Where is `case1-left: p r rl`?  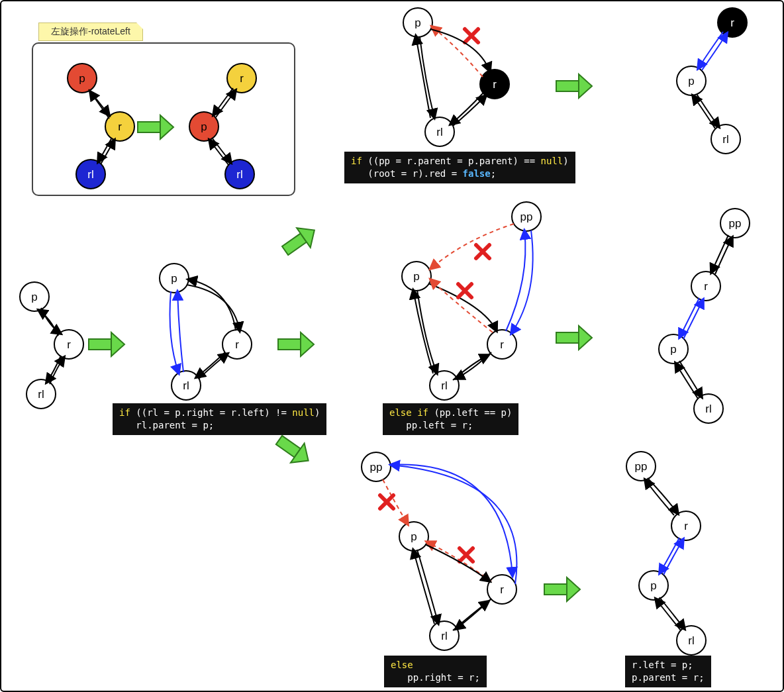 case1-left: p r rl is located at coordinates (456, 77).